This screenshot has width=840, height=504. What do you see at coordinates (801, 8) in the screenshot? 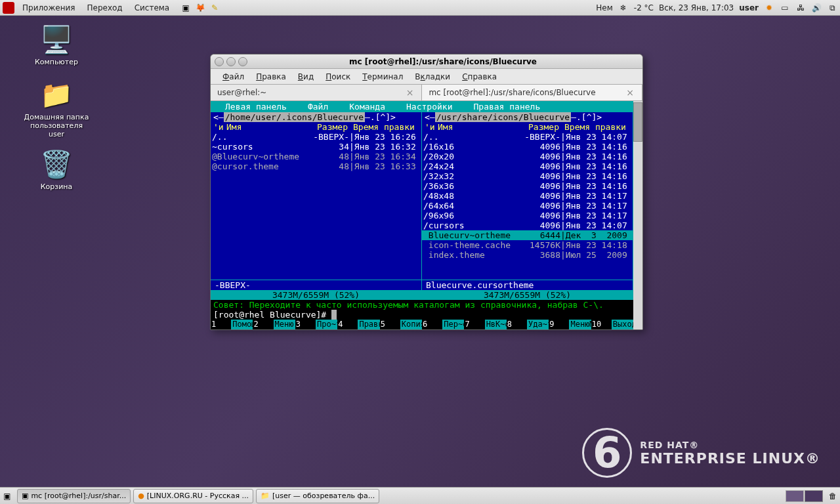
I see `network-icon: 🖧` at bounding box center [801, 8].